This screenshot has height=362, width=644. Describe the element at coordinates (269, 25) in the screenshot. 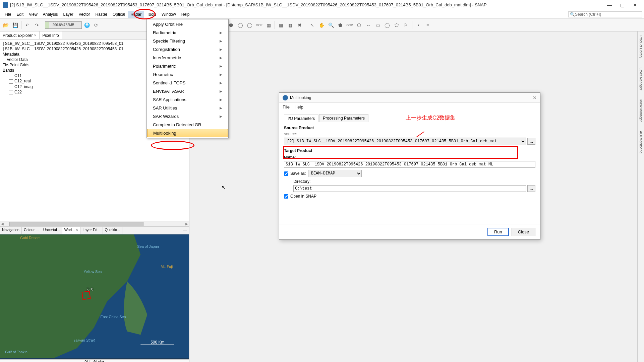

I see `tool-icon: ▦` at that location.